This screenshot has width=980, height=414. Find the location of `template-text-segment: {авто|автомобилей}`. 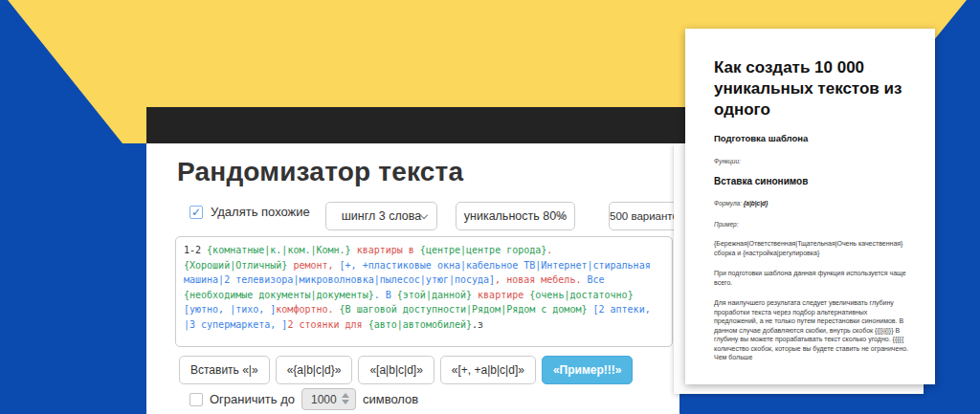

template-text-segment: {авто|автомобилей} is located at coordinates (420, 325).